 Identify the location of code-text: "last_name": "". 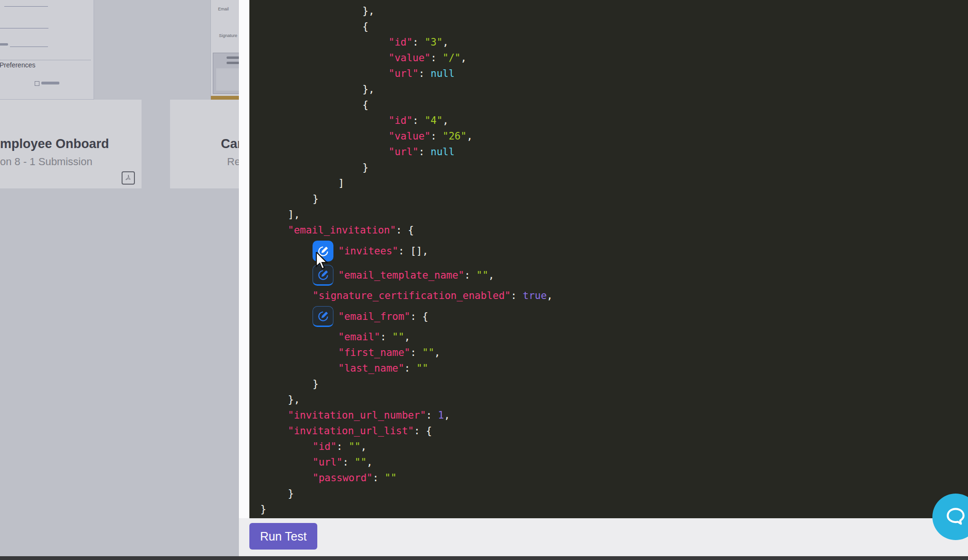
(383, 368).